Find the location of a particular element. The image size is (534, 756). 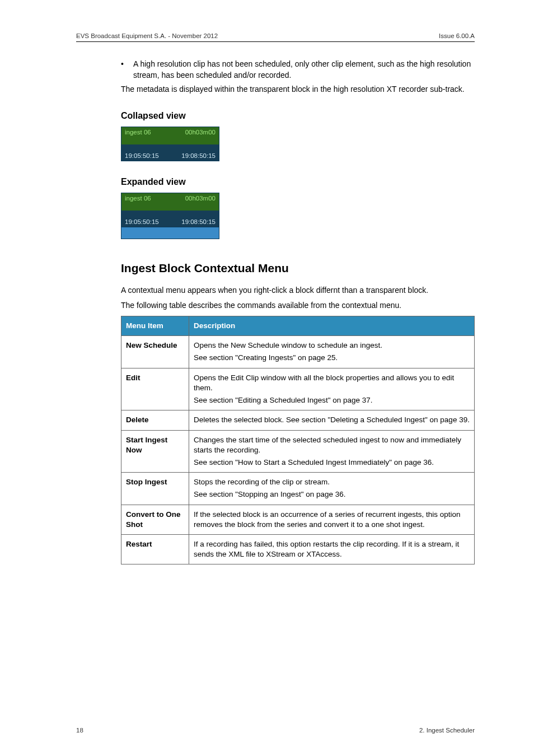

description-cell: If the selected block is an occurrence o… is located at coordinates (332, 520).